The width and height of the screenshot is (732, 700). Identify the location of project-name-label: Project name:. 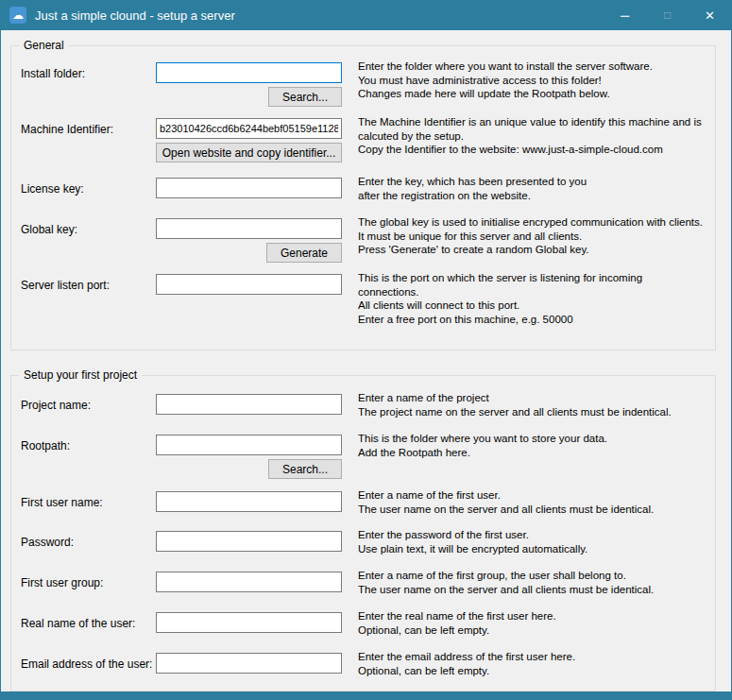
(89, 402).